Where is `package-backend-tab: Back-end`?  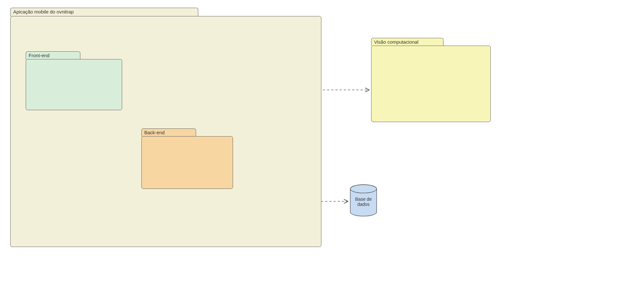
package-backend-tab: Back-end is located at coordinates (169, 132).